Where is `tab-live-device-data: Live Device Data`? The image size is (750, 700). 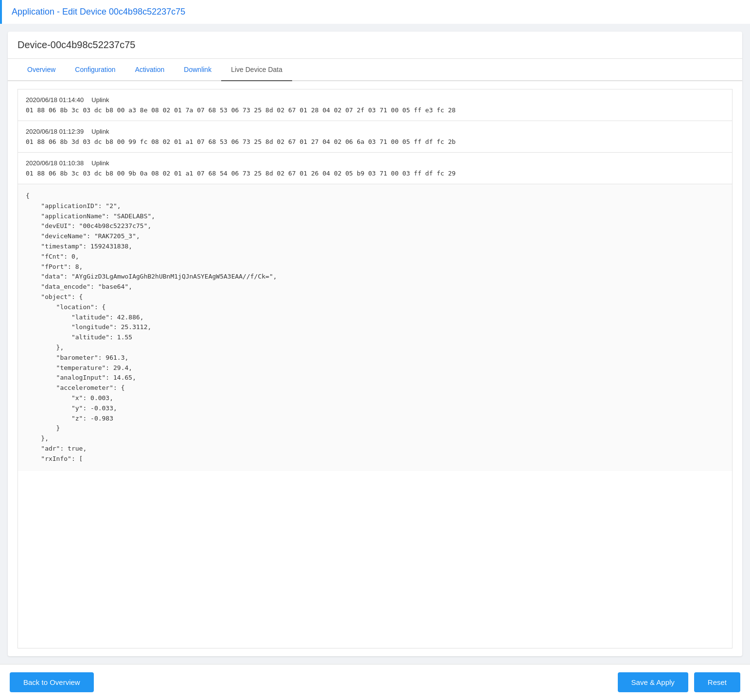
tab-live-device-data: Live Device Data is located at coordinates (257, 70).